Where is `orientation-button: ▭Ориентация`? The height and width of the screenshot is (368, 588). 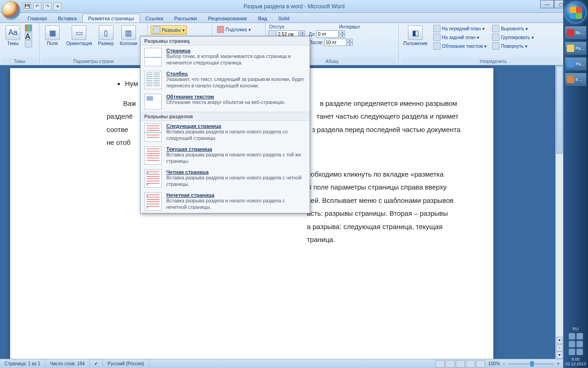
orientation-button: ▭Ориентация is located at coordinates (79, 36).